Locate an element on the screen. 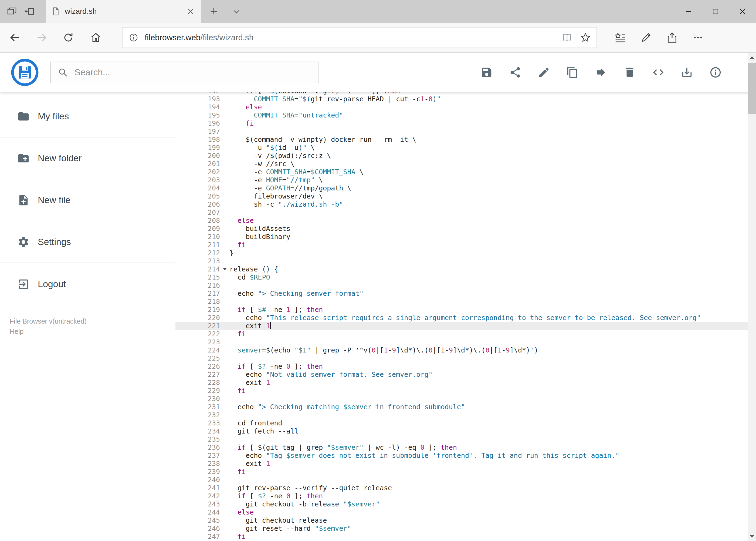 Image resolution: width=756 pixels, height=541 pixels. address-bar: filebrowser.web/files/wizard.sh is located at coordinates (360, 37).